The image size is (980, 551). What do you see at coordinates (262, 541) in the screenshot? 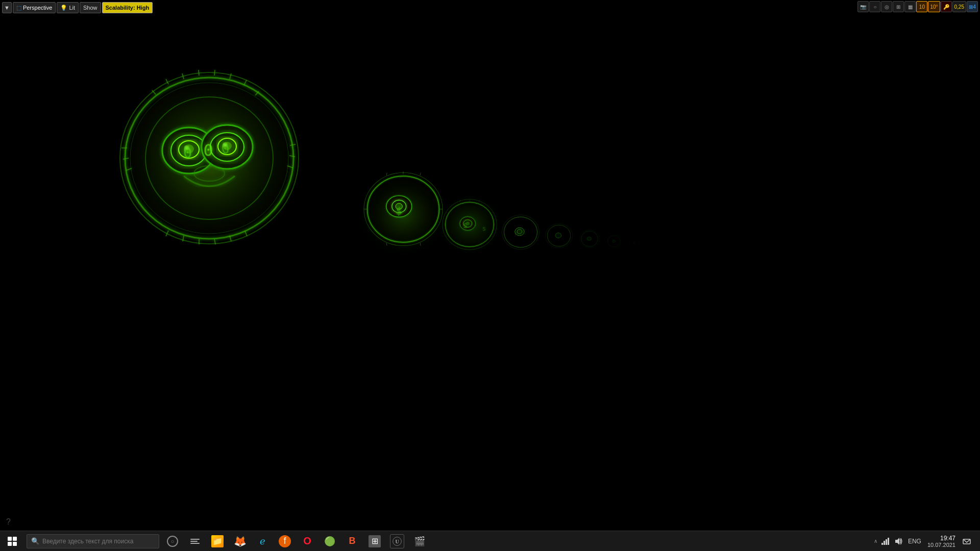
I see `edge-icon: ℯ` at bounding box center [262, 541].